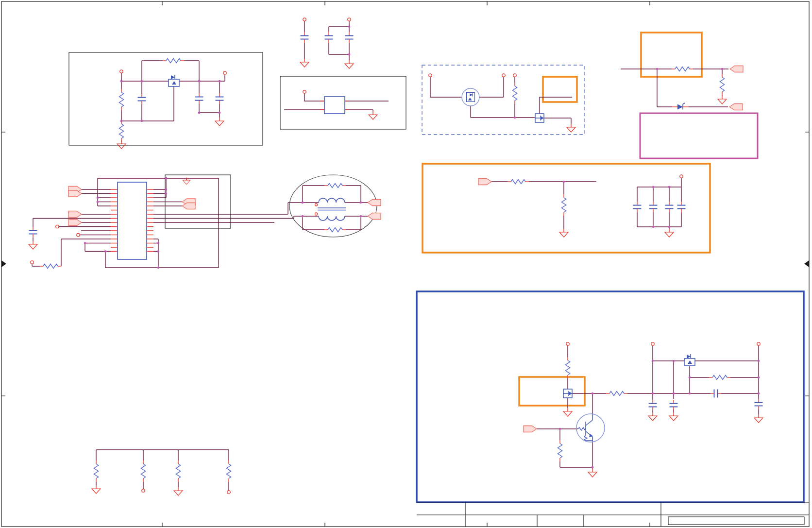 The image size is (812, 528). Describe the element at coordinates (568, 393) in the screenshot. I see `load-switch-mosfet-icon` at that location.